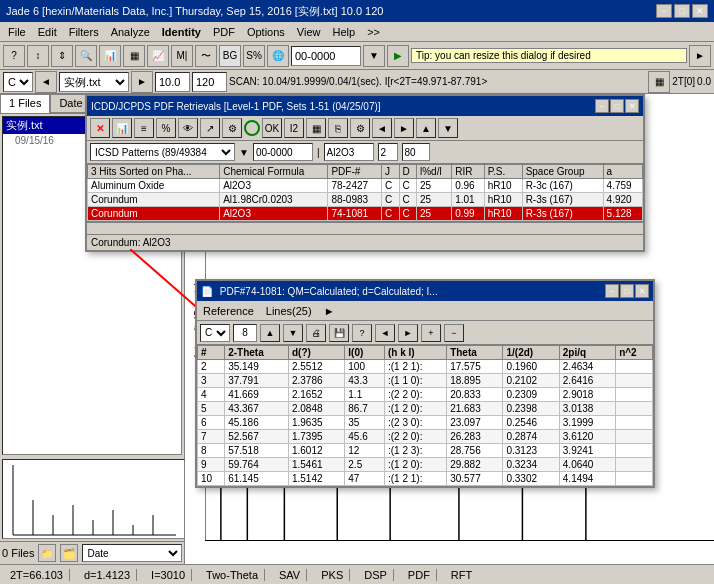 This screenshot has height=584, width=714. What do you see at coordinates (316, 353) in the screenshot?
I see `th-d: d(?)` at bounding box center [316, 353].